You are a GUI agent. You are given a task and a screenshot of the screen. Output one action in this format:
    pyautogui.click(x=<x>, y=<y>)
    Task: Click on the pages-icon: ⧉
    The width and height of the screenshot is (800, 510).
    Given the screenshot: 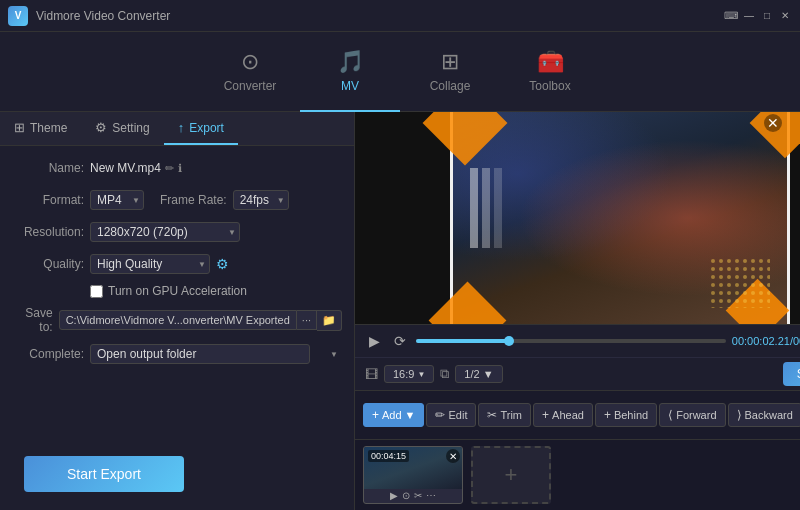 What is the action you would take?
    pyautogui.click(x=444, y=374)
    